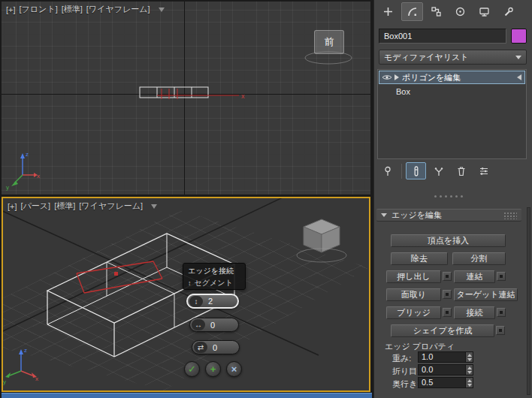  What do you see at coordinates (518, 36) in the screenshot?
I see `object-color-swatch` at bounding box center [518, 36].